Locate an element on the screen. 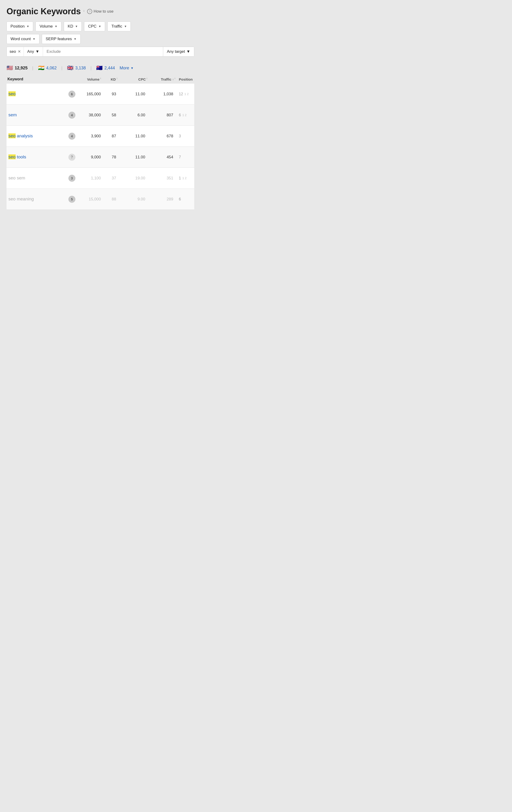 This screenshot has height=812, width=512. cpc-info-icon: ⁱ is located at coordinates (147, 79).